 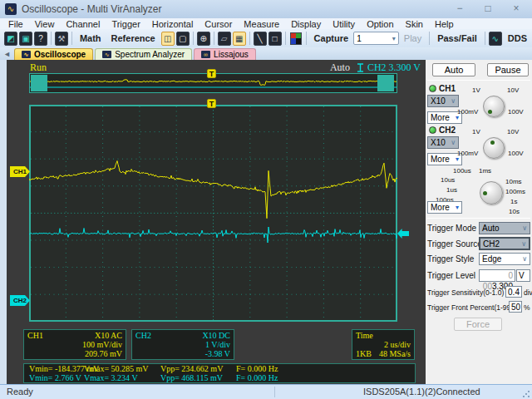 What do you see at coordinates (261, 24) in the screenshot?
I see `menu-measure: Measure` at bounding box center [261, 24].